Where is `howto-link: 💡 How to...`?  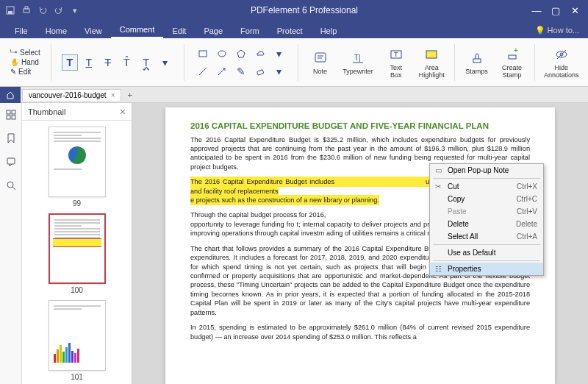
howto-link: 💡 How to... is located at coordinates (557, 31).